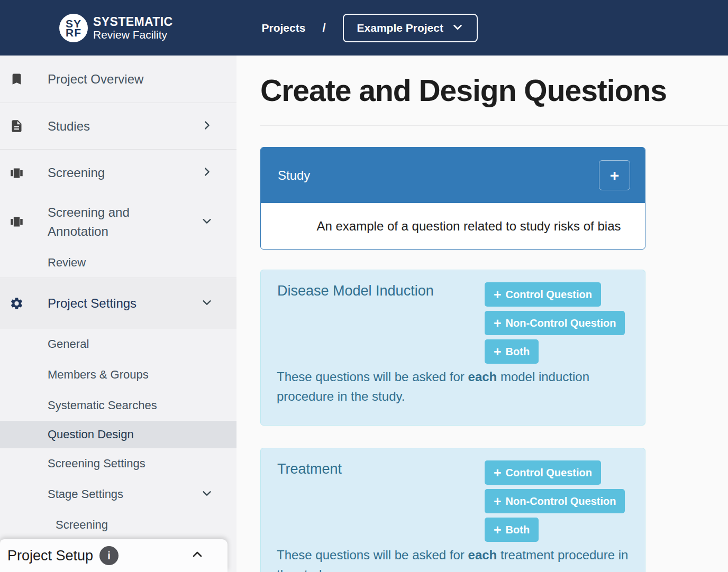 The width and height of the screenshot is (728, 572). What do you see at coordinates (310, 469) in the screenshot?
I see `category-title: Treatment` at bounding box center [310, 469].